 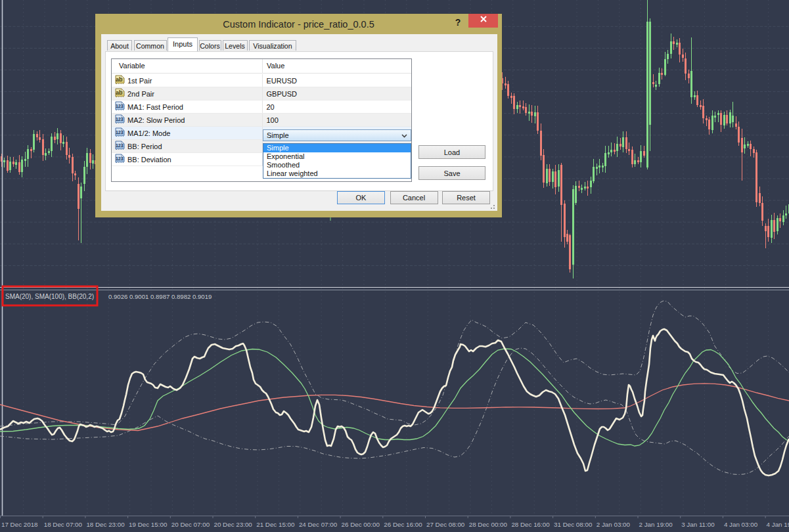 What do you see at coordinates (531, 524) in the screenshot?
I see `svg-text: 28 Dec 16:00` at bounding box center [531, 524].